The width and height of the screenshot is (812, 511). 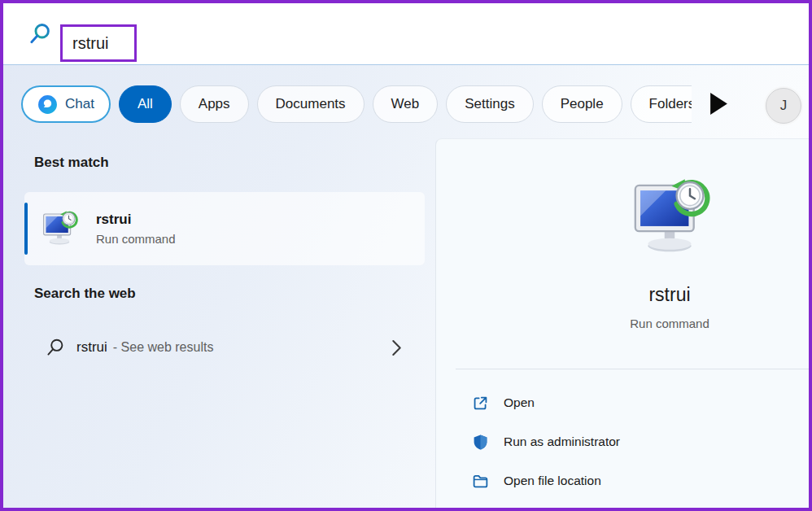 I want to click on filter-web-label: Web, so click(x=405, y=104).